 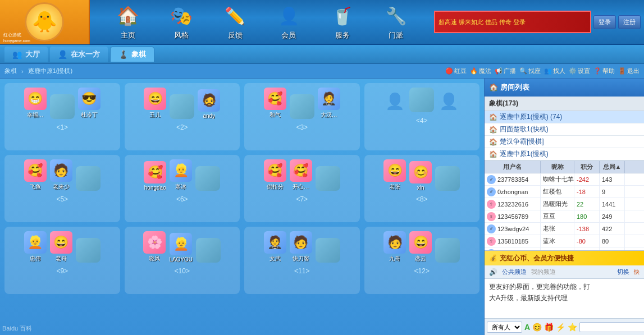 I want to click on player-table-row: ♀123456789豆豆180249, so click(x=564, y=217).